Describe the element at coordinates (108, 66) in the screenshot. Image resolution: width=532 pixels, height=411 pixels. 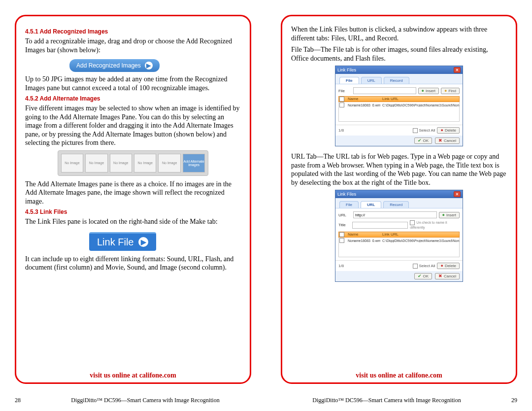
I see `add-recognized-images-label: Add Recognized Images` at that location.